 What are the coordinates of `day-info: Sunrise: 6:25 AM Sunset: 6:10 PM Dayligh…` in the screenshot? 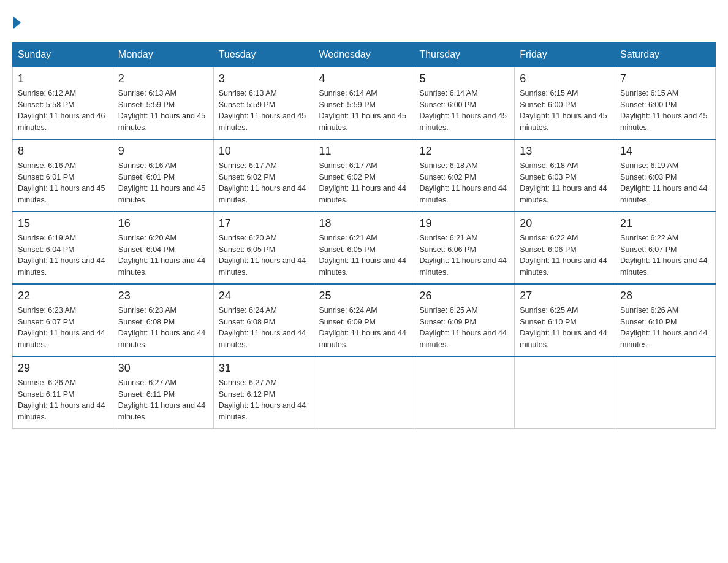 It's located at (565, 327).